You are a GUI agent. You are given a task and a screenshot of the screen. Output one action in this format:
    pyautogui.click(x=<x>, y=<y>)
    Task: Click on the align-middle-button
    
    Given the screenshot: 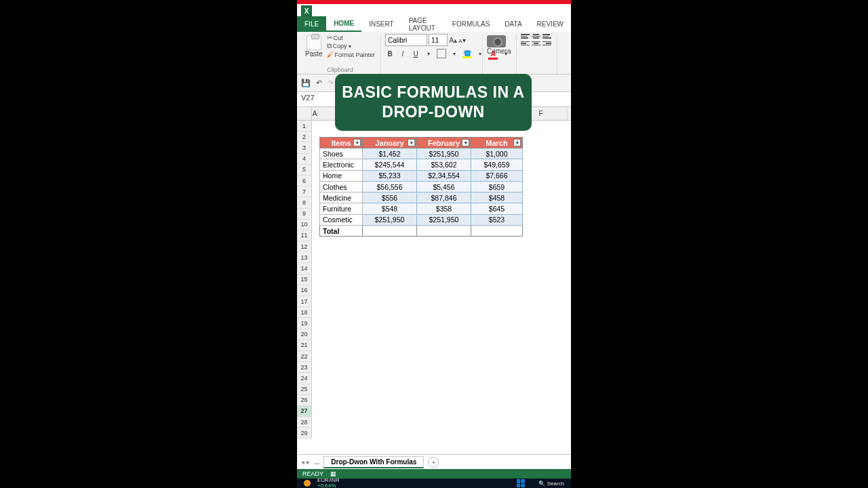 What is the action you would take?
    pyautogui.click(x=536, y=37)
    